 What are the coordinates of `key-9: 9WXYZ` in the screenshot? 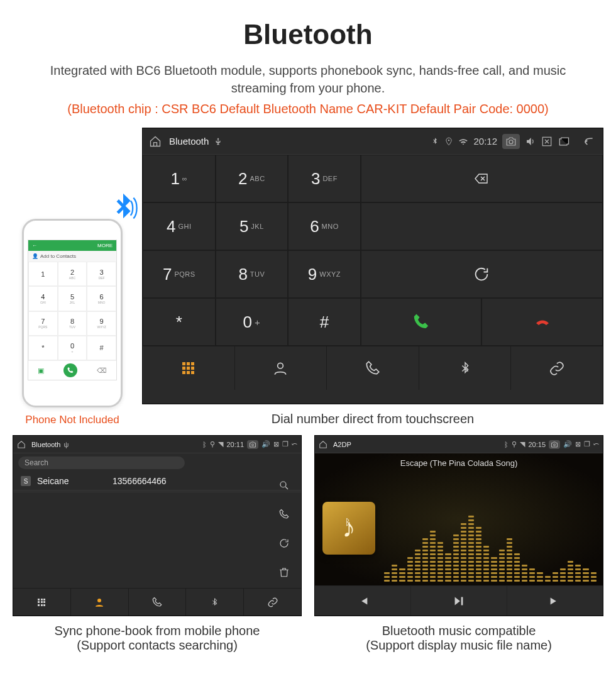 It's located at (324, 274).